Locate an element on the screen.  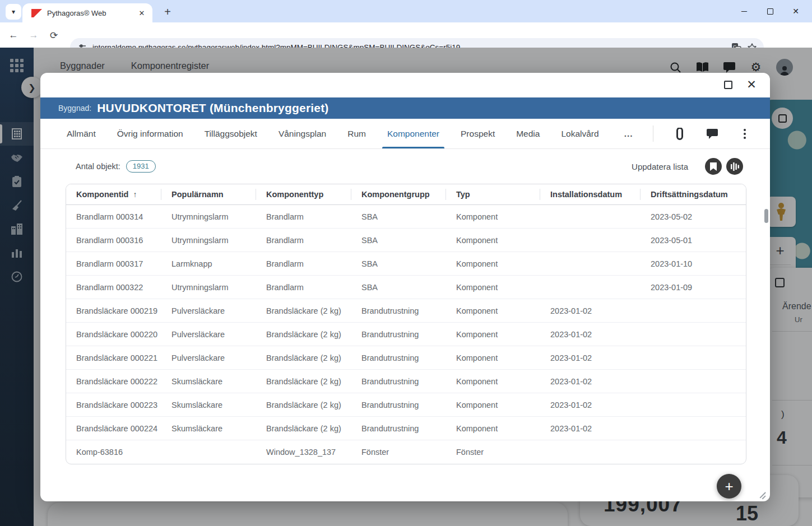
pythagoras-favicon is located at coordinates (37, 13).